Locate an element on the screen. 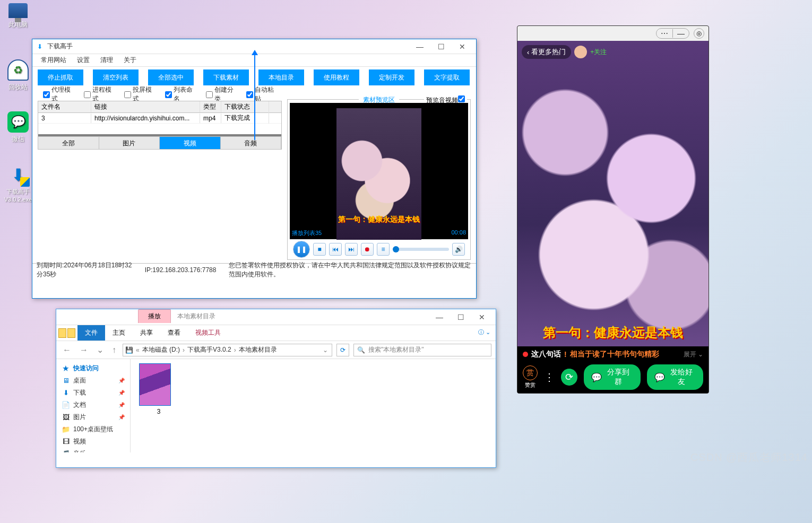  menu-clean: 清理 is located at coordinates (107, 60).